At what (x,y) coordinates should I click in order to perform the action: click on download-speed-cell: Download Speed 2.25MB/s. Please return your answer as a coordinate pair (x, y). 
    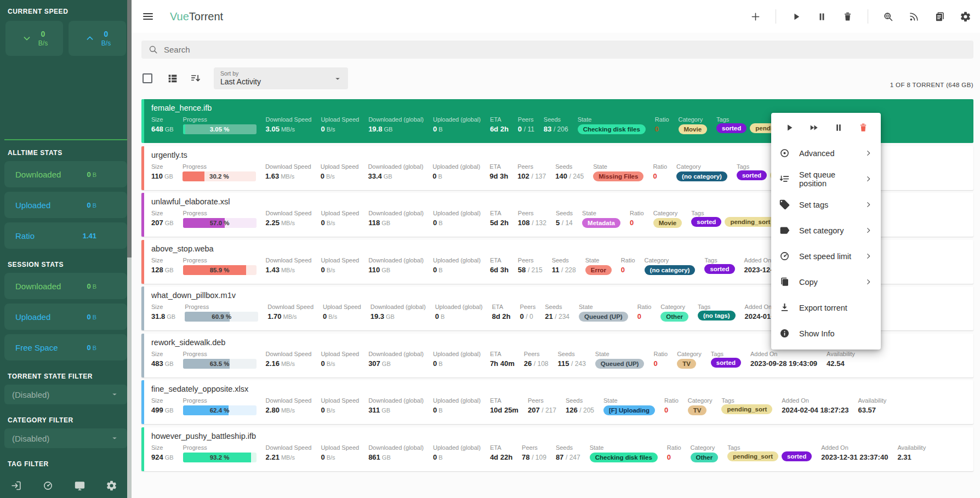
    Looking at the image, I should click on (289, 218).